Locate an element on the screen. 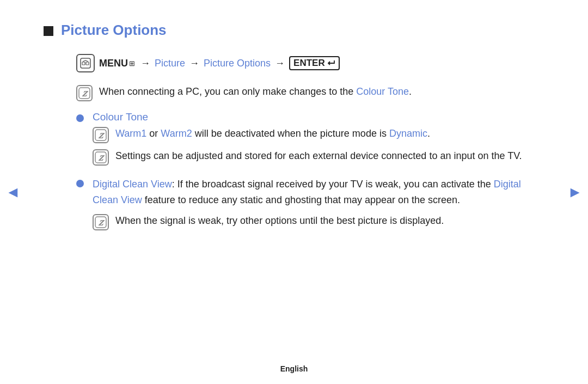 The height and width of the screenshot is (384, 588). colour-tone-inline-ref: Colour Tone is located at coordinates (382, 92).